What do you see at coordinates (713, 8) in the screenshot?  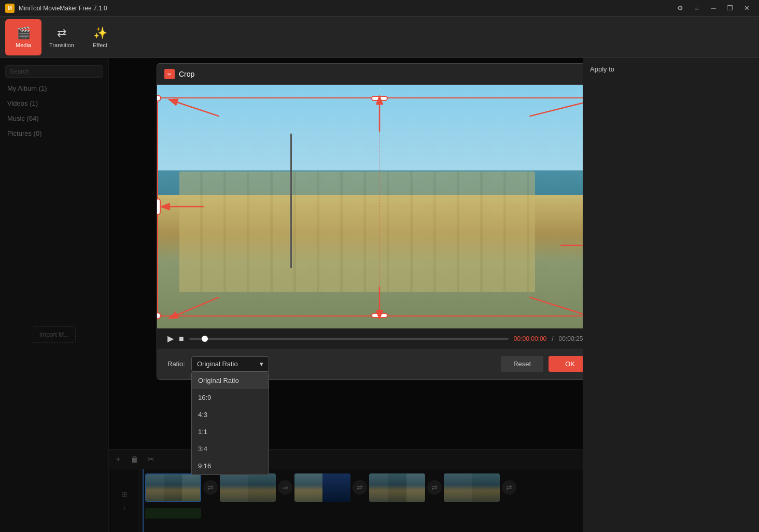 I see `minimize-button: ─` at bounding box center [713, 8].